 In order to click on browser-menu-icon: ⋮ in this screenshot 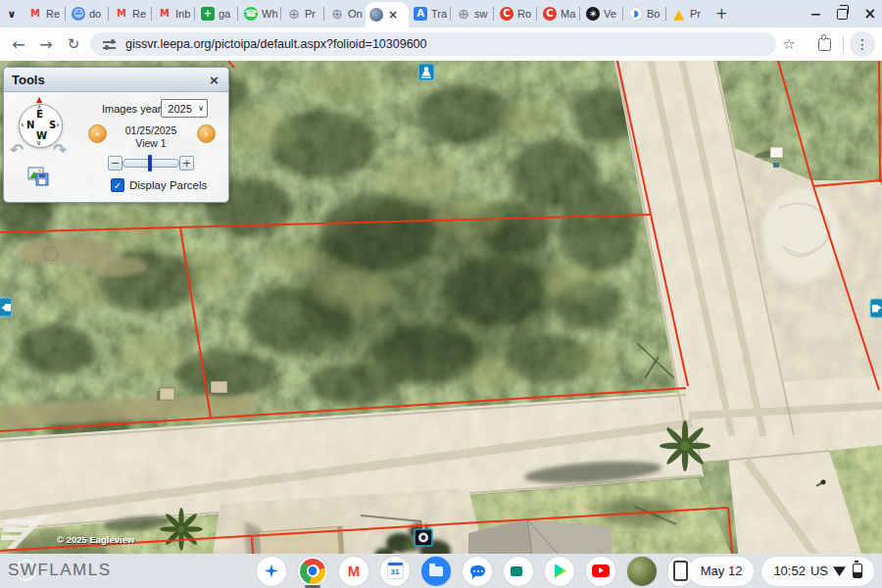, I will do `click(862, 44)`.